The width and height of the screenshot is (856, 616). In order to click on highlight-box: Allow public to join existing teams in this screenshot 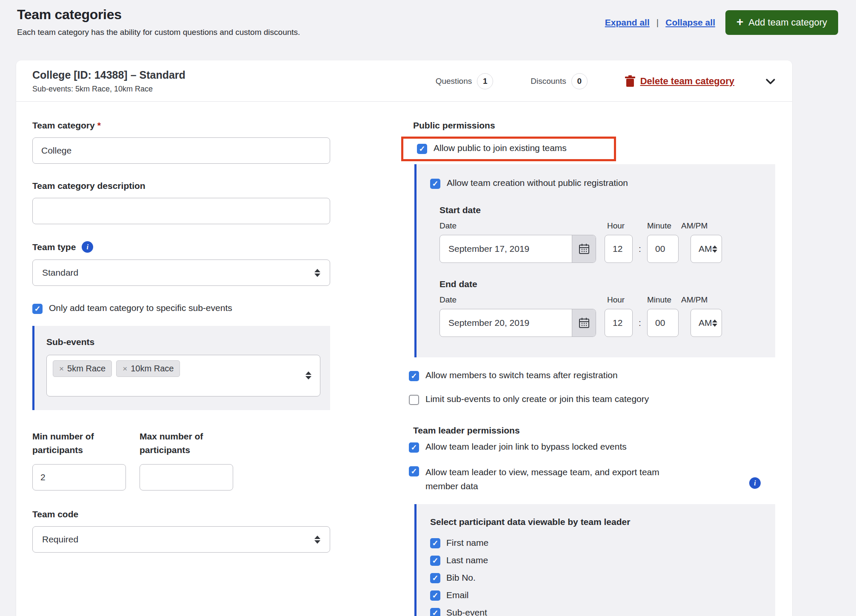, I will do `click(509, 149)`.